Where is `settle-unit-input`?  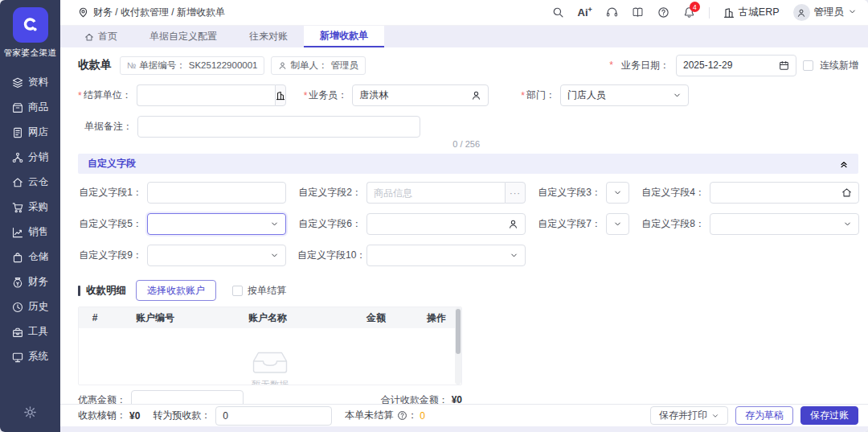 settle-unit-input is located at coordinates (206, 95).